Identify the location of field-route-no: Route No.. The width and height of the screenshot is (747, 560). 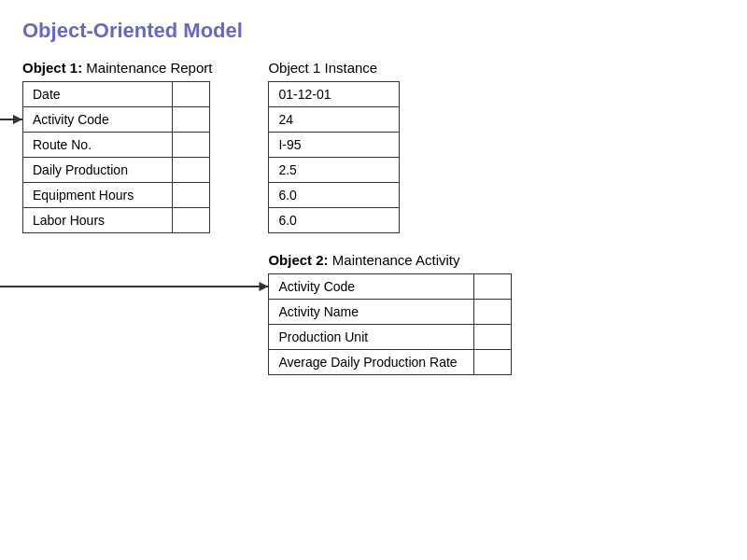
(98, 146).